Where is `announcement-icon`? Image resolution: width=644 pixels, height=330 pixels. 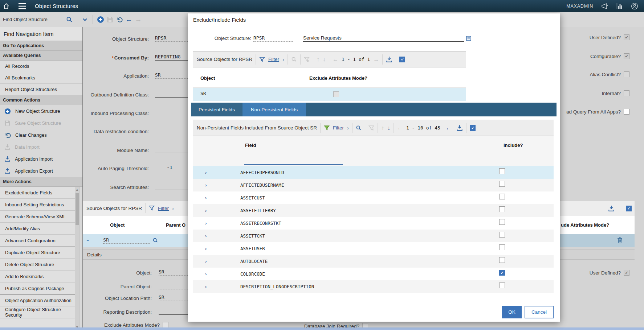
announcement-icon is located at coordinates (605, 6).